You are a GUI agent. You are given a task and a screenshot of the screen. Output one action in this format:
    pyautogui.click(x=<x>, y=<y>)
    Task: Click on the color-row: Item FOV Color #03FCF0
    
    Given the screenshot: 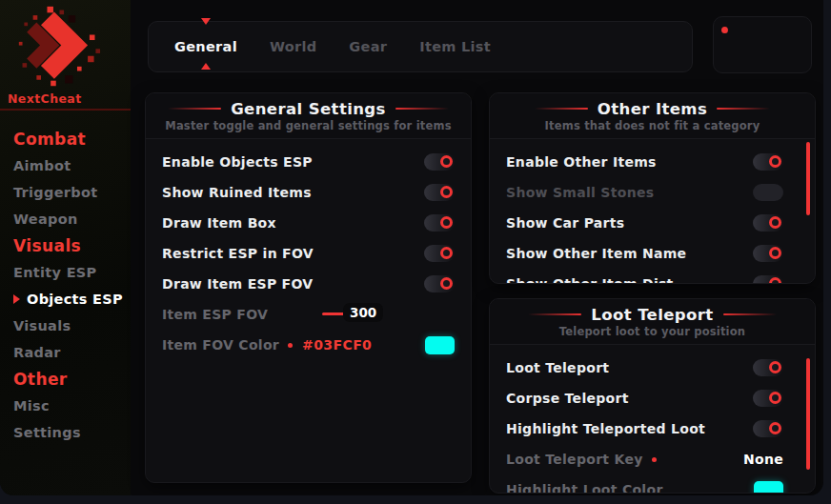 What is the action you would take?
    pyautogui.click(x=309, y=345)
    